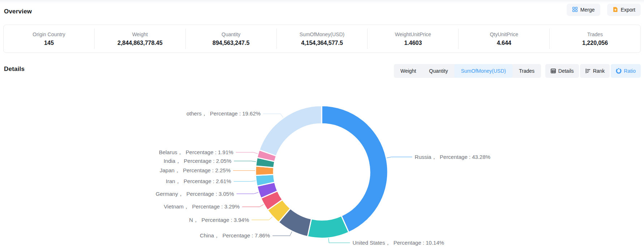  What do you see at coordinates (595, 39) in the screenshot?
I see `stat-trades: Trades1,220,056` at bounding box center [595, 39].